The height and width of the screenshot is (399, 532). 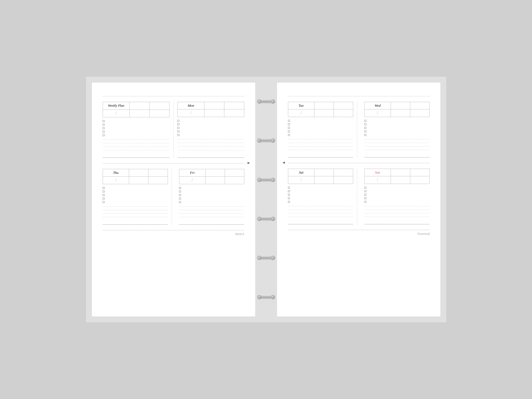 What do you see at coordinates (359, 96) in the screenshot?
I see `top-dashed-line` at bounding box center [359, 96].